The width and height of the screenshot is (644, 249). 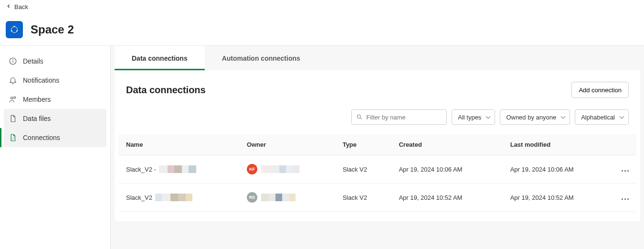 What do you see at coordinates (399, 117) in the screenshot?
I see `search-wrap` at bounding box center [399, 117].